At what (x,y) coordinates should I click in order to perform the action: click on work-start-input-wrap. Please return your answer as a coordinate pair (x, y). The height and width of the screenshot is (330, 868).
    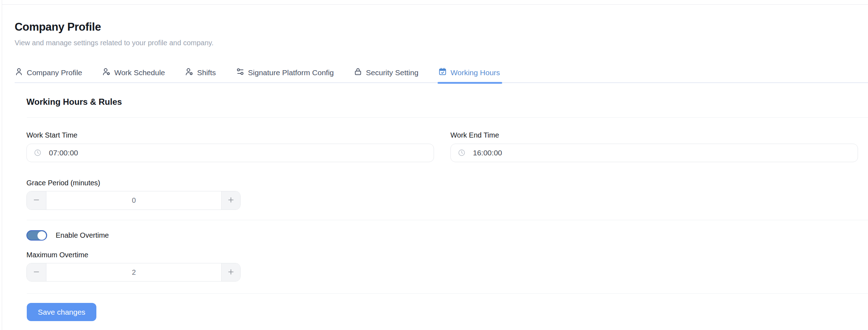
    Looking at the image, I should click on (230, 153).